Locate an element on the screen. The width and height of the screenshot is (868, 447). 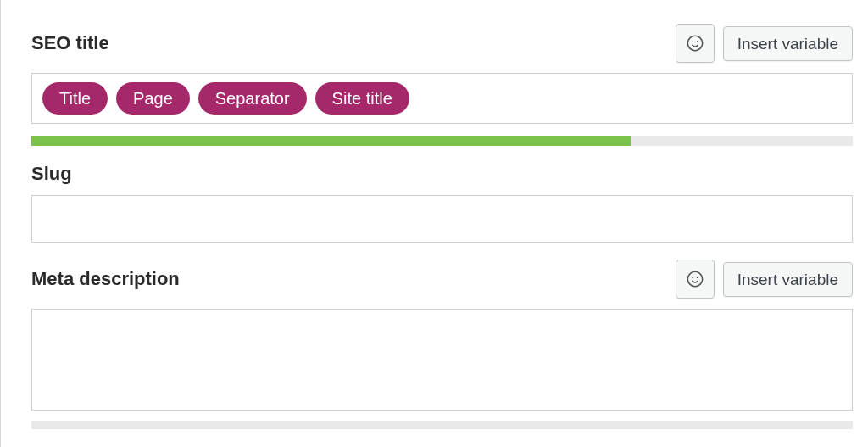
meta-description-label: Meta description is located at coordinates (105, 279).